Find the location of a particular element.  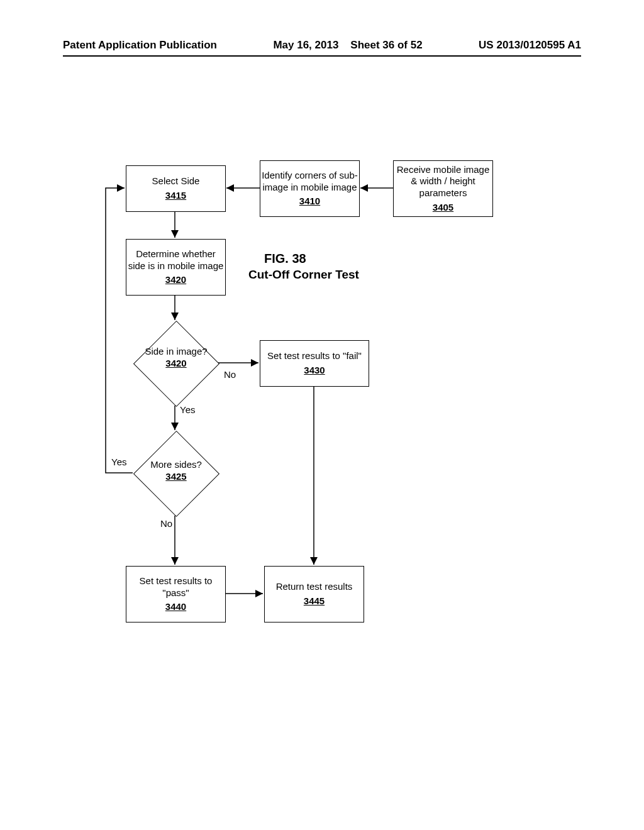

publication-number: US 2013/0120595 A1 is located at coordinates (530, 45).